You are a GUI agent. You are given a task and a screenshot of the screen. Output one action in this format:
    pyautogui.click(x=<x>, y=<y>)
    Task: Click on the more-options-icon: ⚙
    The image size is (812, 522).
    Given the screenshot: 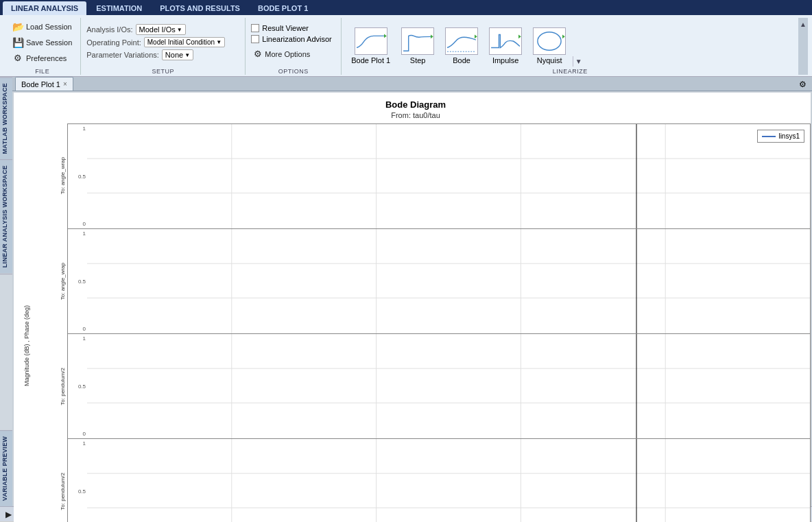 What is the action you would take?
    pyautogui.click(x=258, y=54)
    